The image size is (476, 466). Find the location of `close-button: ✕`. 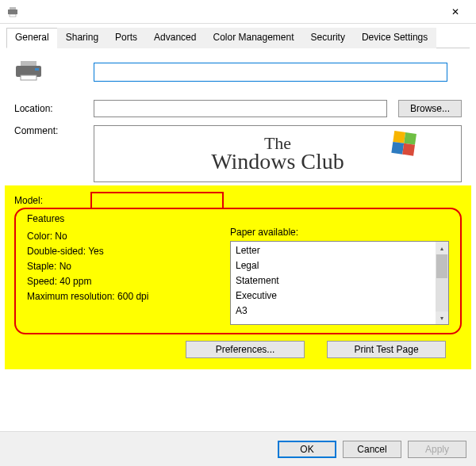

close-button: ✕ is located at coordinates (455, 12).